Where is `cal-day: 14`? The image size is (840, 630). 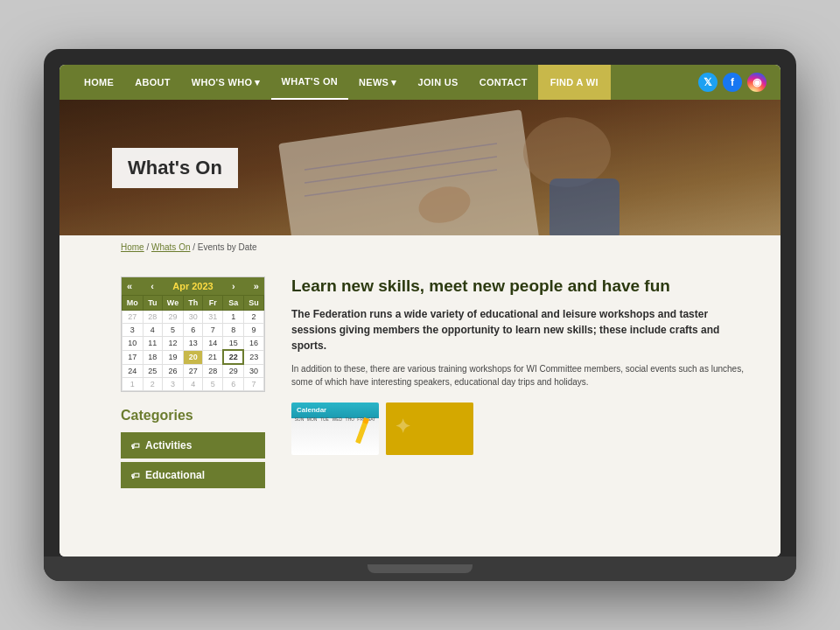
cal-day: 14 is located at coordinates (214, 344).